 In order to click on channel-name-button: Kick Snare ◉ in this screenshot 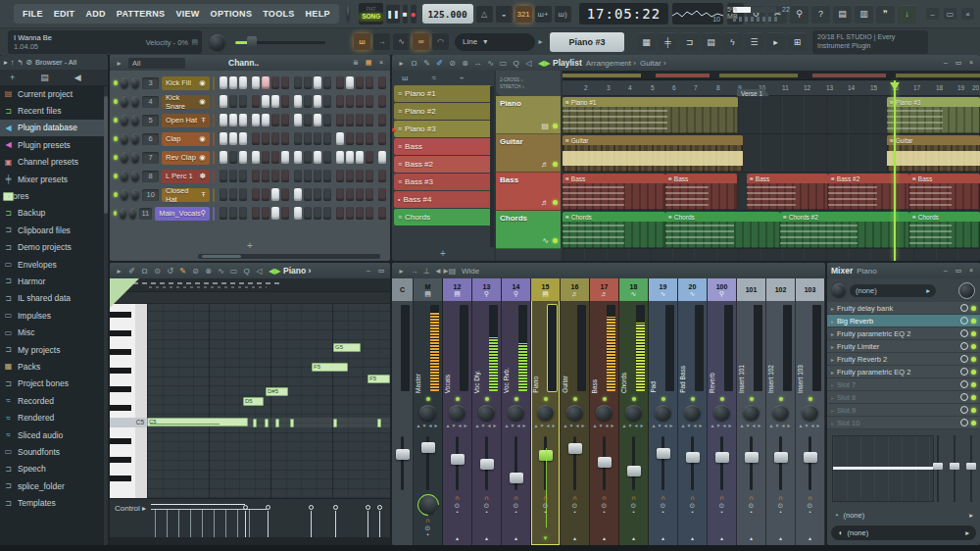, I will do `click(186, 102)`.